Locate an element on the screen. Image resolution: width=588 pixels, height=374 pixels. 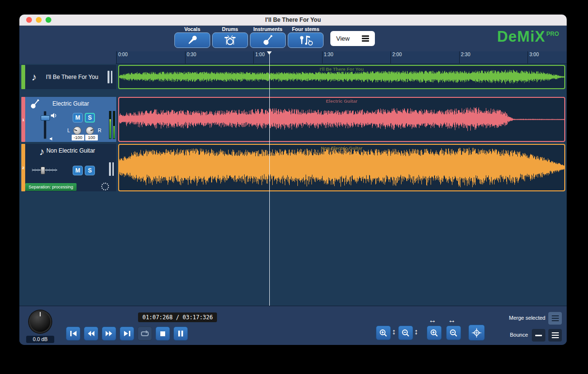
instruments-separation-button is located at coordinates (268, 40).